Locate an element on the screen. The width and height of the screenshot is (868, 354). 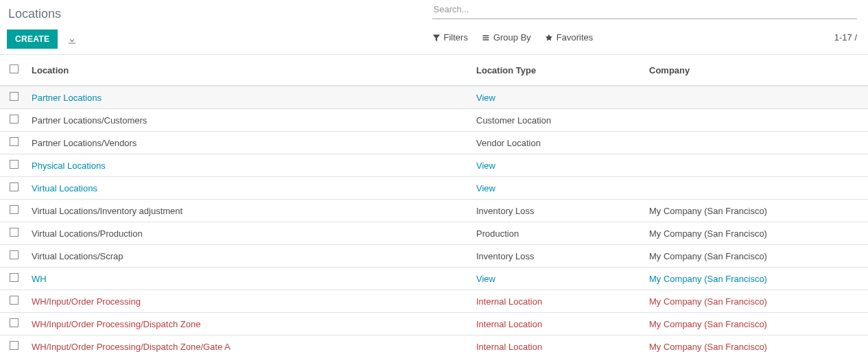
column-header-type: Location Type is located at coordinates (557, 70).